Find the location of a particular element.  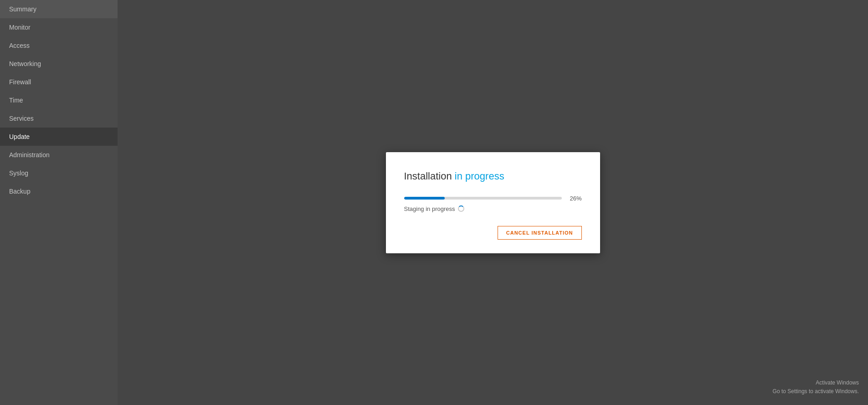

sidebar-item-update: Update is located at coordinates (59, 137).